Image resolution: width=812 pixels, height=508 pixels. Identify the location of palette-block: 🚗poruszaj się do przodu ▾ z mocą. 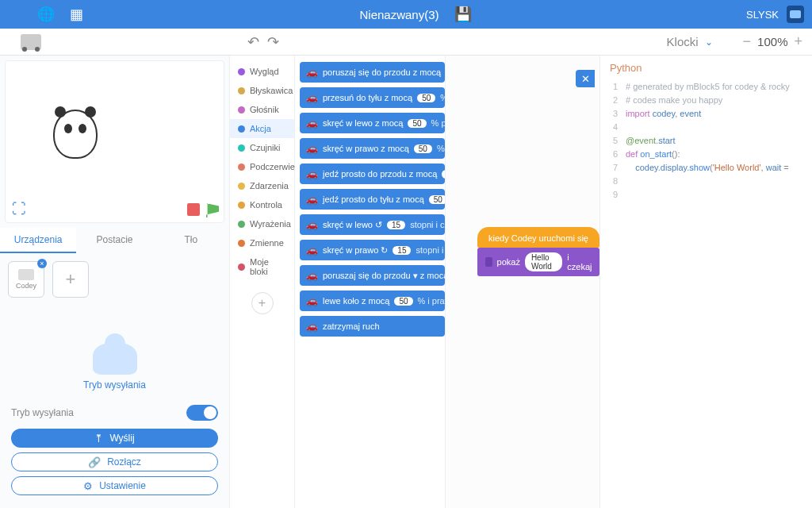
(373, 275).